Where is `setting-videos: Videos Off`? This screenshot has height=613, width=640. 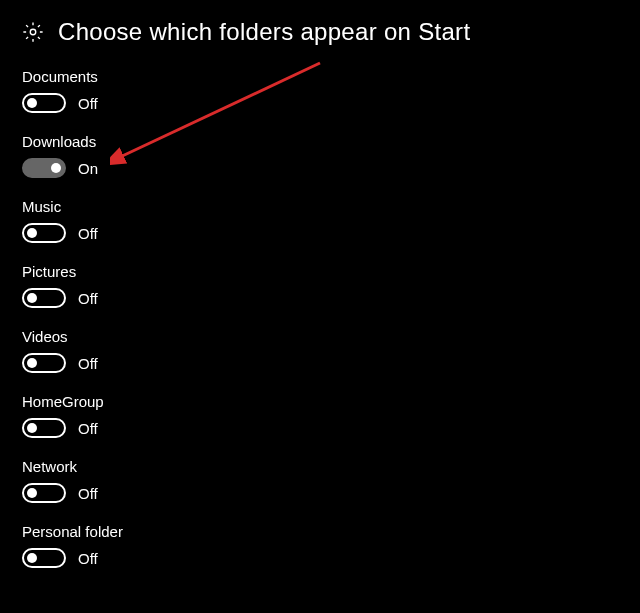
setting-videos: Videos Off is located at coordinates (320, 350).